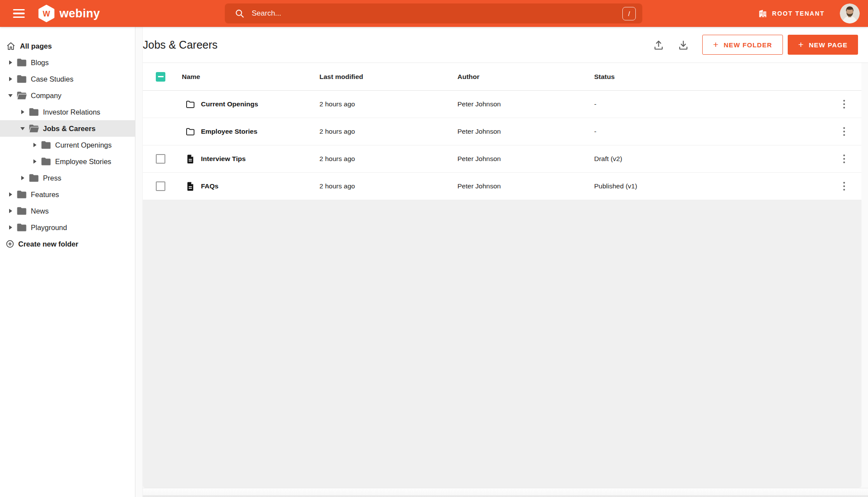 This screenshot has height=497, width=868. What do you see at coordinates (68, 145) in the screenshot?
I see `folder-tree: Blogs Case Studies Company Investor Rela…` at bounding box center [68, 145].